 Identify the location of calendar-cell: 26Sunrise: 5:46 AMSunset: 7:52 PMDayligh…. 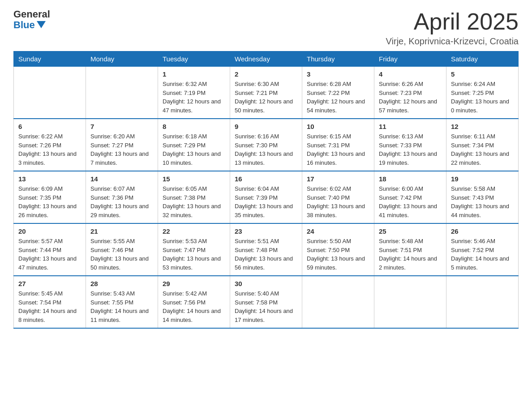
(483, 250).